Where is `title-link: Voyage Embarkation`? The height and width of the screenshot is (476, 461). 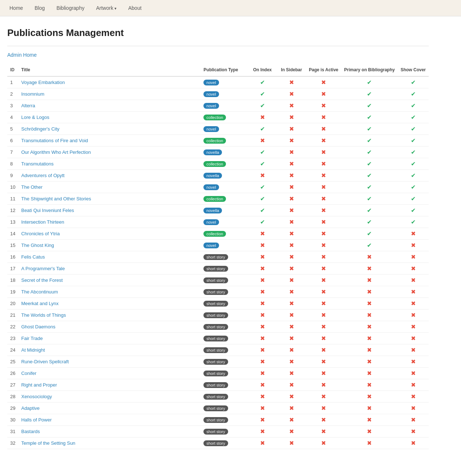 title-link: Voyage Embarkation is located at coordinates (43, 82).